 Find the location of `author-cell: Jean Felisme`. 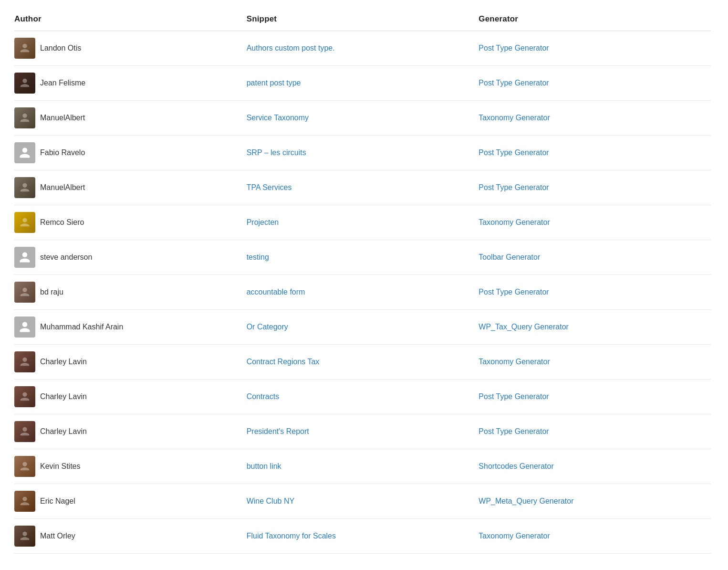

author-cell: Jean Felisme is located at coordinates (131, 83).